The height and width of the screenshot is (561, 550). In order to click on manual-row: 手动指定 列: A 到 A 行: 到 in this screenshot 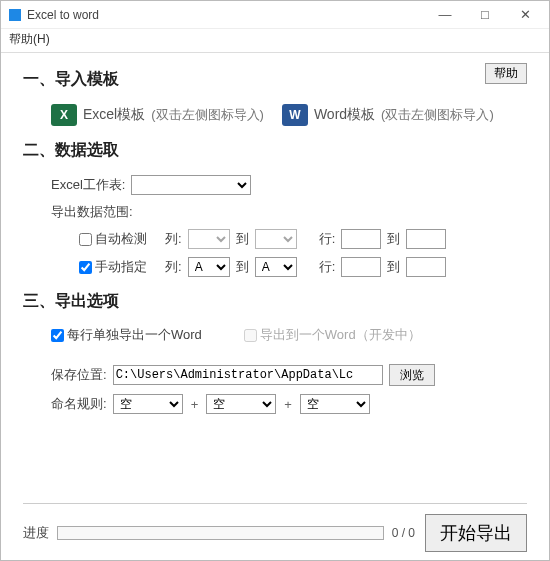, I will do `click(275, 267)`.